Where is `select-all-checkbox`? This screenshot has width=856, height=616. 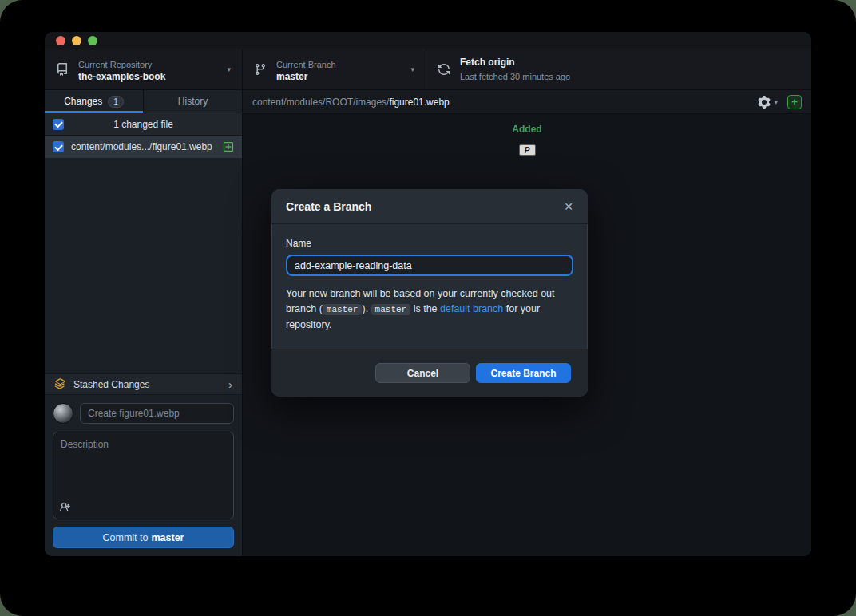
select-all-checkbox is located at coordinates (58, 124).